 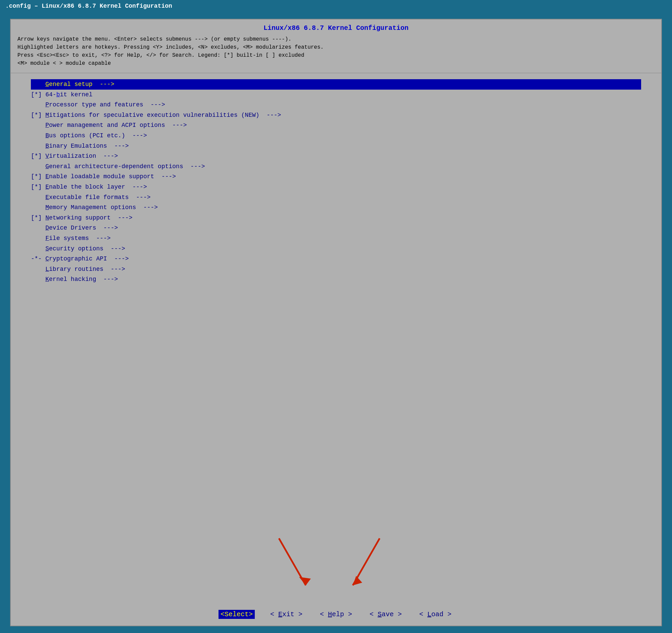 I want to click on instruction-line-4: <M> module < > module capable, so click(x=336, y=64).